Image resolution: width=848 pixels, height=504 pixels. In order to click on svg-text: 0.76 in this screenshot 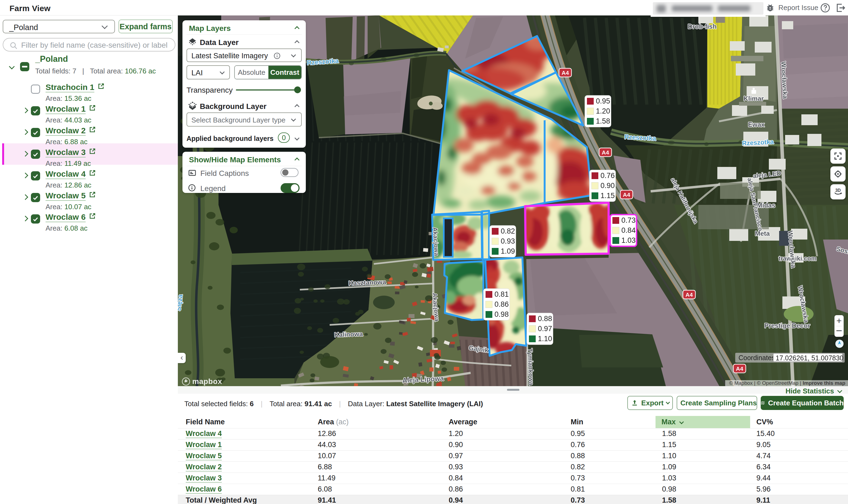, I will do `click(607, 176)`.